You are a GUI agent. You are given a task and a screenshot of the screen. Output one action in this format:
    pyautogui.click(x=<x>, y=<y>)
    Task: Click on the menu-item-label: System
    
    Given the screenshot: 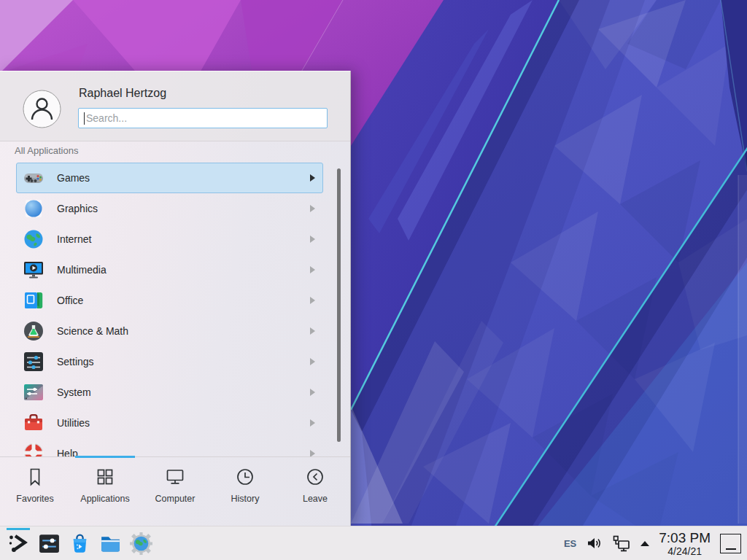 What is the action you would take?
    pyautogui.click(x=74, y=392)
    